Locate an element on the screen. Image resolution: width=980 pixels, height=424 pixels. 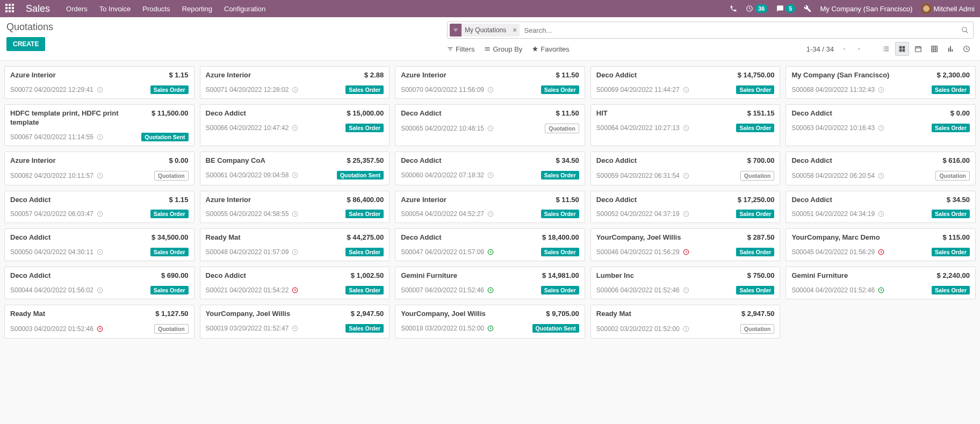
kanban-card: Deco Addict$ 15,000.00S00066 04/20/2022 … is located at coordinates (295, 125).